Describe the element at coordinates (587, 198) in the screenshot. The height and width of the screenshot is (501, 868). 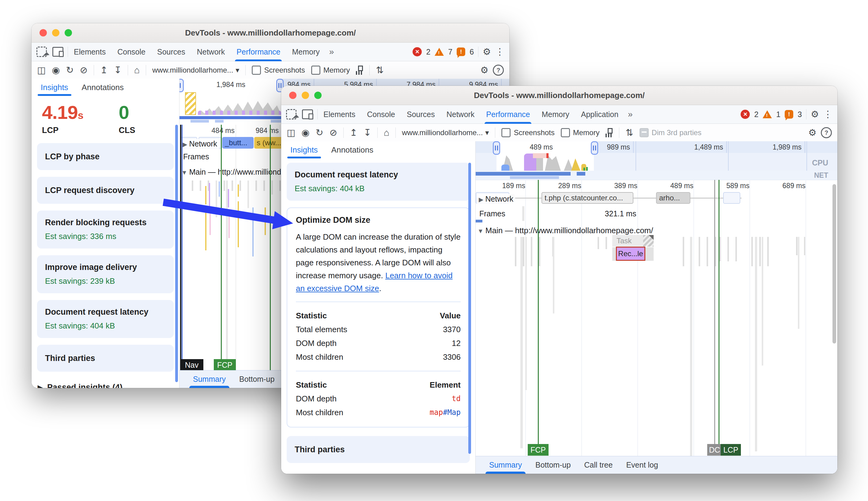
I see `network-request-bar: t.php (c.statcounter.co...` at that location.